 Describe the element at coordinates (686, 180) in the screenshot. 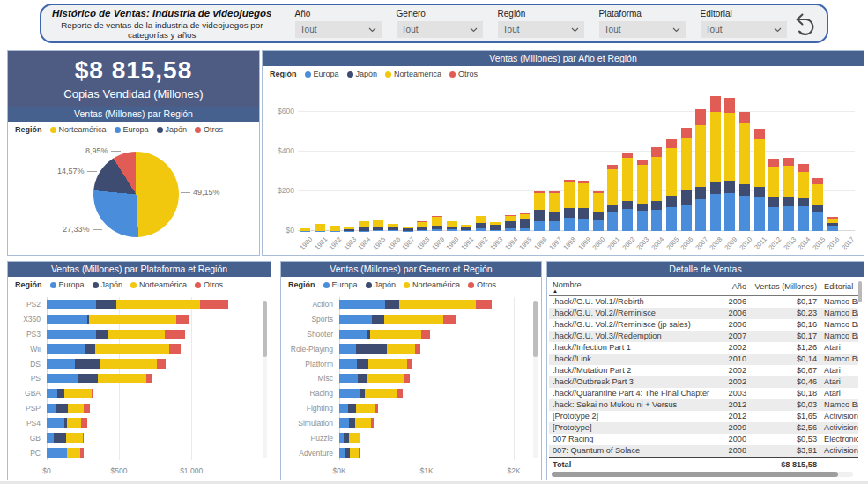

I see `stacked-bar-2006` at that location.